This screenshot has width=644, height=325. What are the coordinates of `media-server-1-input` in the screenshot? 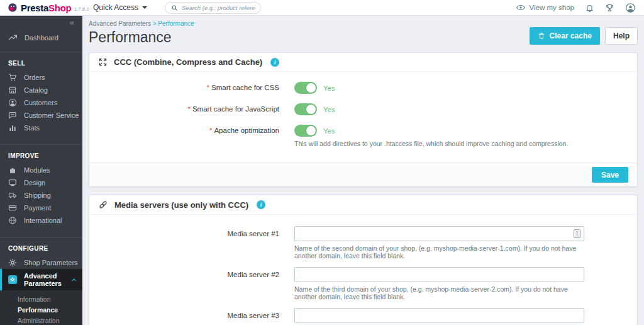 It's located at (439, 234).